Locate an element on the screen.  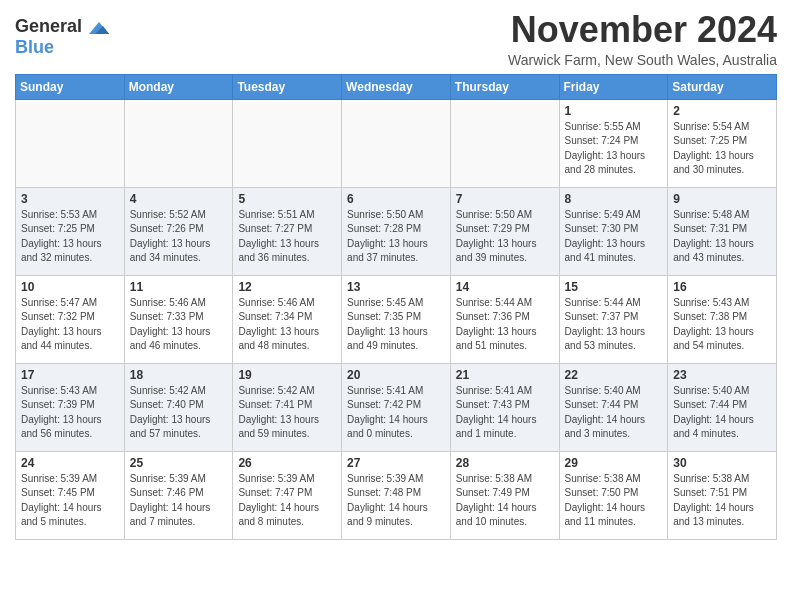
day-info: Sunrise: 5:46 AM Sunset: 7:33 PM Dayligh… is located at coordinates (179, 325).